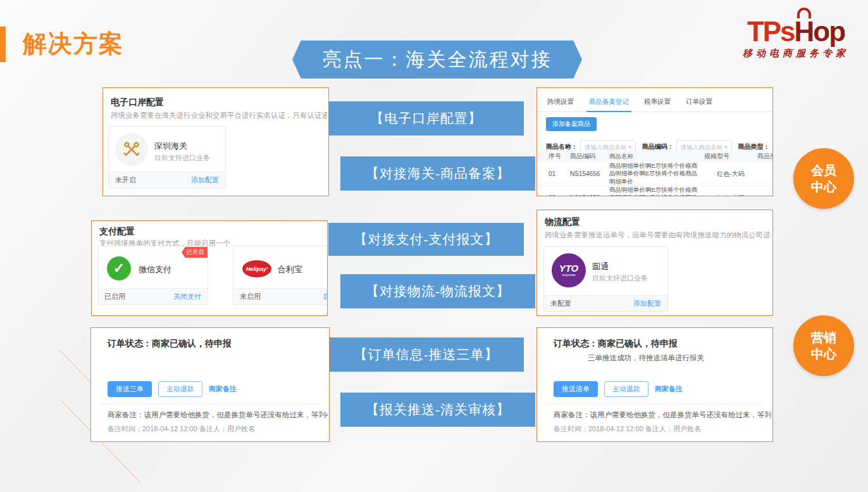 The height and width of the screenshot is (492, 868). Describe the element at coordinates (571, 124) in the screenshot. I see `add-registered-product-button: 添加备案商品` at that location.